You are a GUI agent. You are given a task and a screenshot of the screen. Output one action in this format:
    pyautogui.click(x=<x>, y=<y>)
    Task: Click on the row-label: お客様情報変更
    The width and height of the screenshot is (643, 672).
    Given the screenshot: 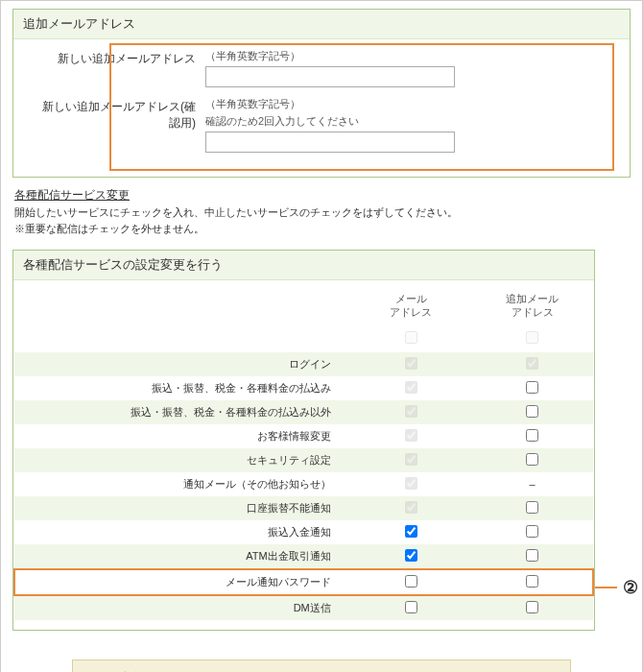 What is the action you would take?
    pyautogui.click(x=182, y=436)
    